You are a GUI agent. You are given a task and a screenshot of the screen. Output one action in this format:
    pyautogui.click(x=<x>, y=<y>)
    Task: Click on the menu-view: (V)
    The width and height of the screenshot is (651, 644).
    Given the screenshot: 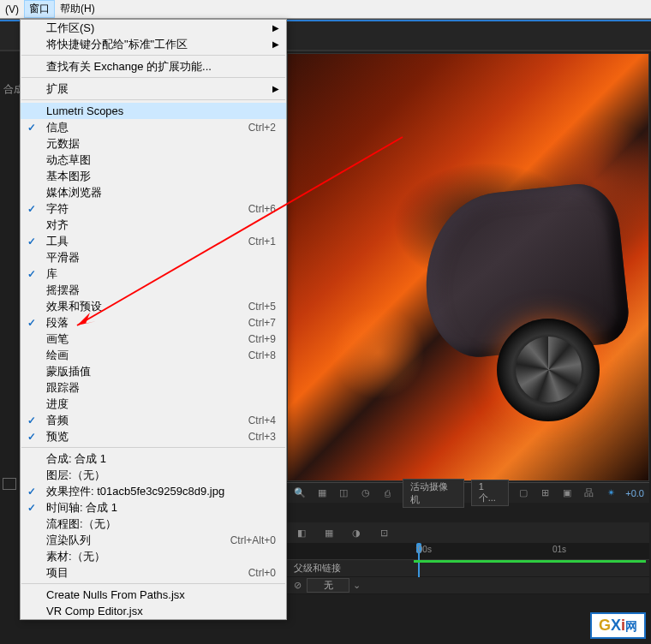 What is the action you would take?
    pyautogui.click(x=12, y=9)
    